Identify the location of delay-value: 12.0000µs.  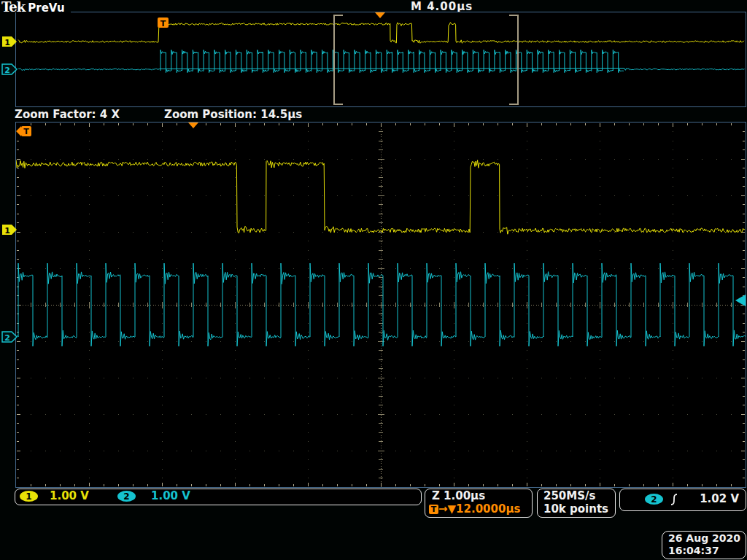
(488, 509).